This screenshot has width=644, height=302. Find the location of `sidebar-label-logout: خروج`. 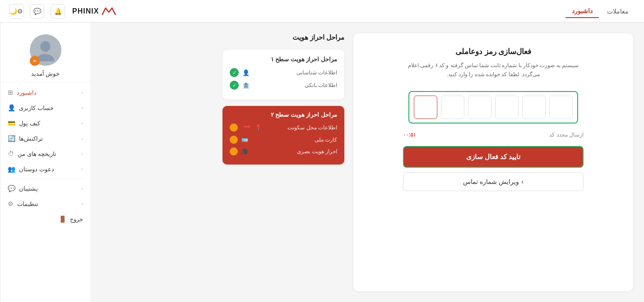

sidebar-label-logout: خروج is located at coordinates (77, 219).